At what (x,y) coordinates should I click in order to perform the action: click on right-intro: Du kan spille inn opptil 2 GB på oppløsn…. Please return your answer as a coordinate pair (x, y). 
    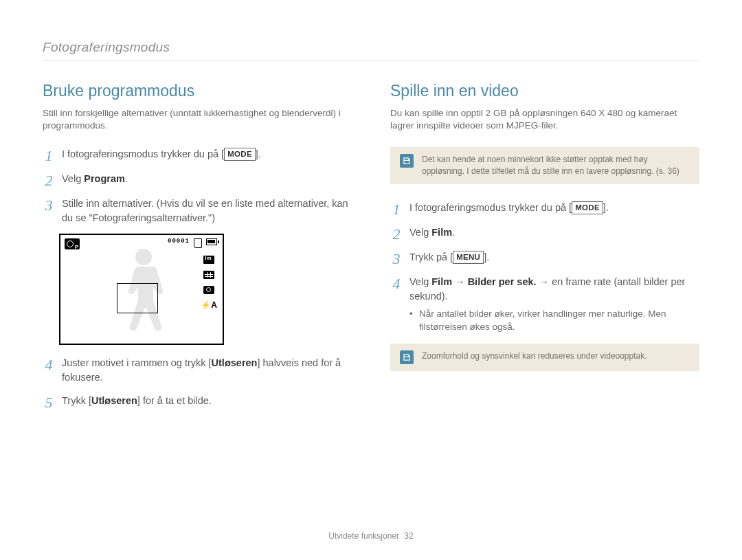
    Looking at the image, I should click on (545, 120).